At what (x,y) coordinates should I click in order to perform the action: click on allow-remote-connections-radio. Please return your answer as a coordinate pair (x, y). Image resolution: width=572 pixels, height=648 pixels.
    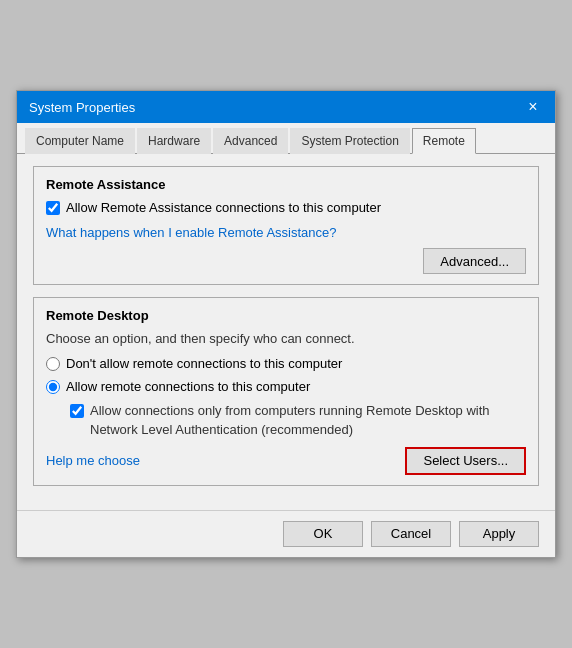
    Looking at the image, I should click on (53, 387).